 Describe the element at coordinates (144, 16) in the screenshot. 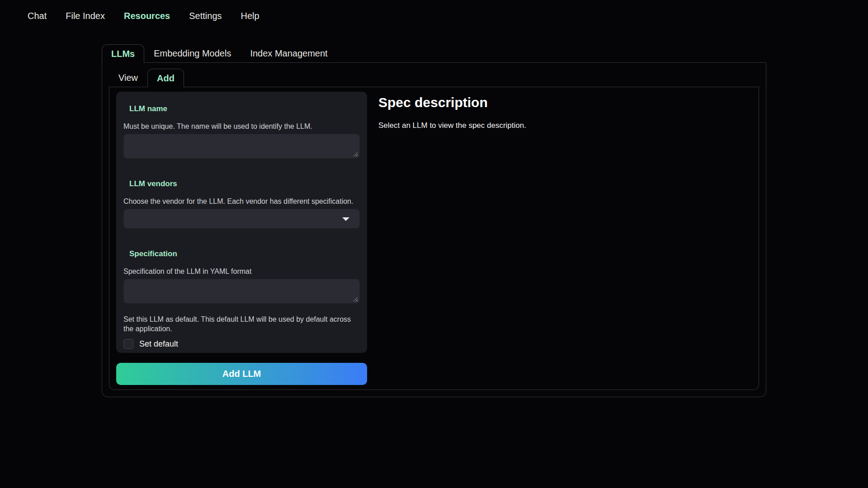

I see `top-navigation: Chat File Index Resources Settings Help` at that location.